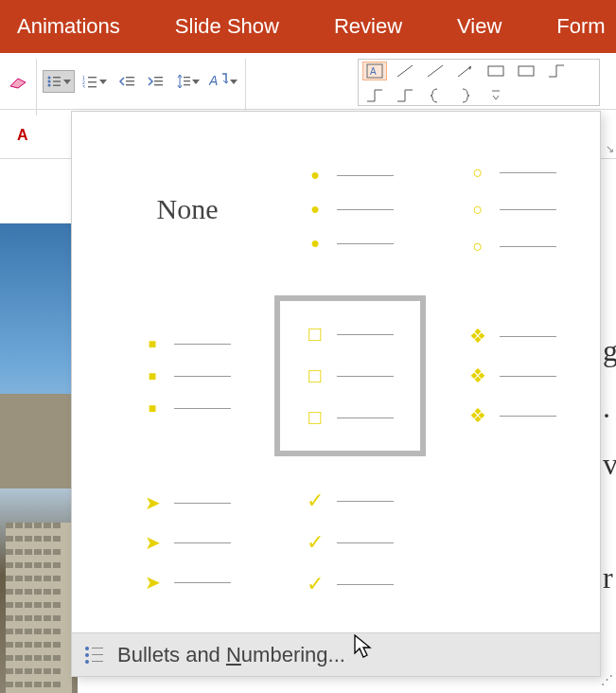 Image resolution: width=616 pixels, height=693 pixels. I want to click on bullets-numbering-label: Bullets and Numbering..., so click(231, 655).